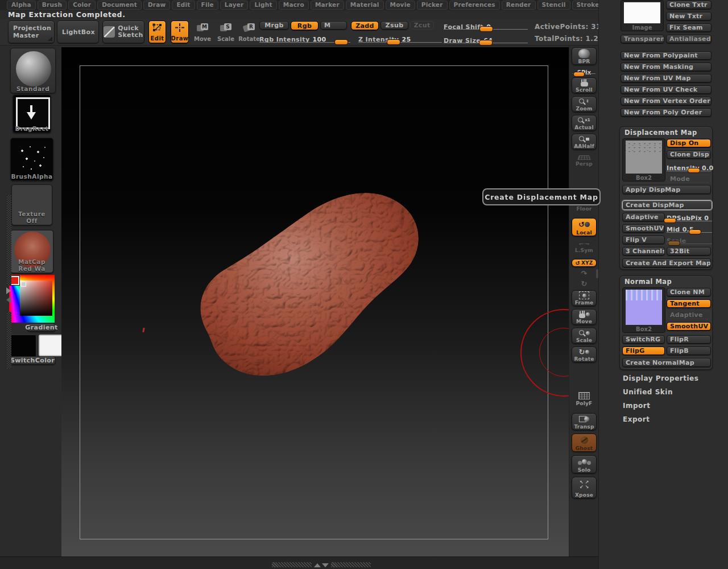 The width and height of the screenshot is (728, 569). I want to click on menu-item: Brush, so click(52, 5).